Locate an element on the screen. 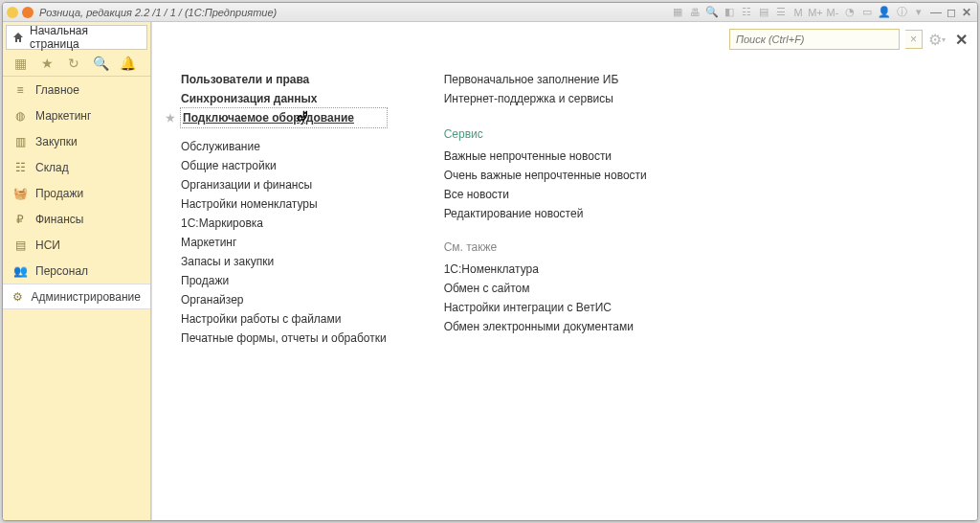 The image size is (980, 523). link-internet-support: Интернет-поддержка и сервисы is located at coordinates (546, 99).